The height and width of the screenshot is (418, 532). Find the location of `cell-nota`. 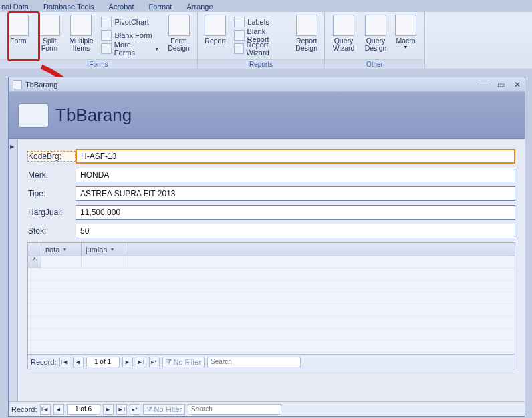

cell-nota is located at coordinates (61, 262).